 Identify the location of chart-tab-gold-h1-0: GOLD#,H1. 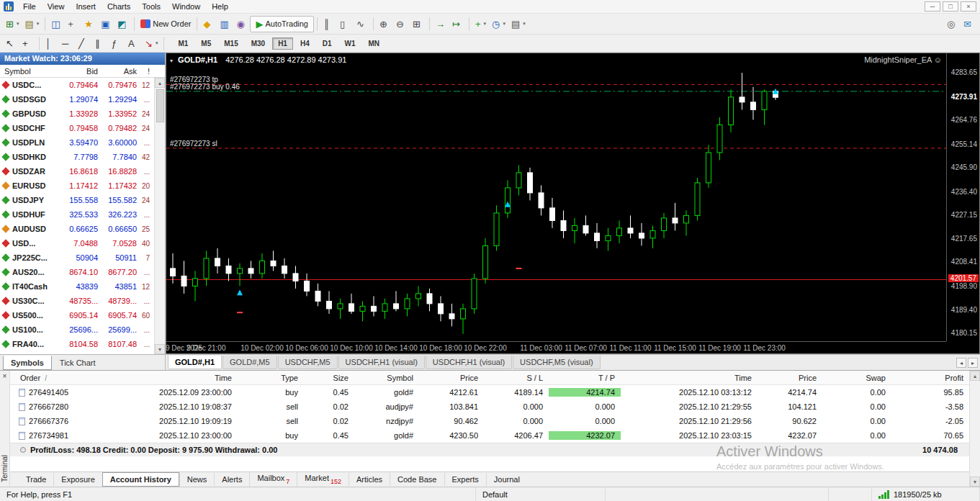
(194, 363).